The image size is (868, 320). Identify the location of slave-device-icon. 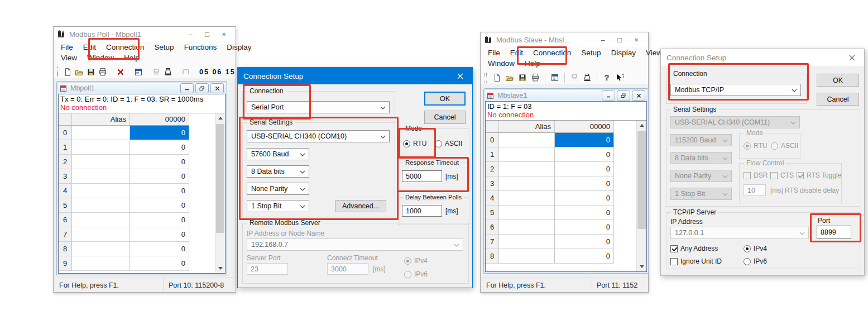
(587, 77).